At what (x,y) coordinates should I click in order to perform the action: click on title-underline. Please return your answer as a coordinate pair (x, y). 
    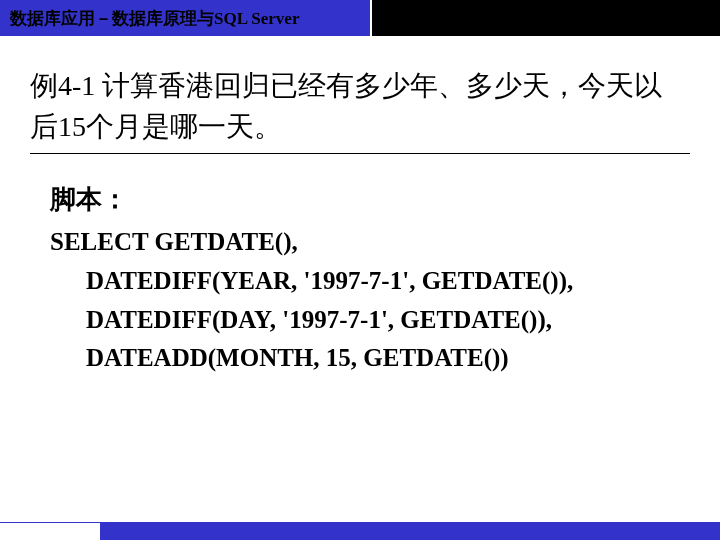
    Looking at the image, I should click on (360, 154).